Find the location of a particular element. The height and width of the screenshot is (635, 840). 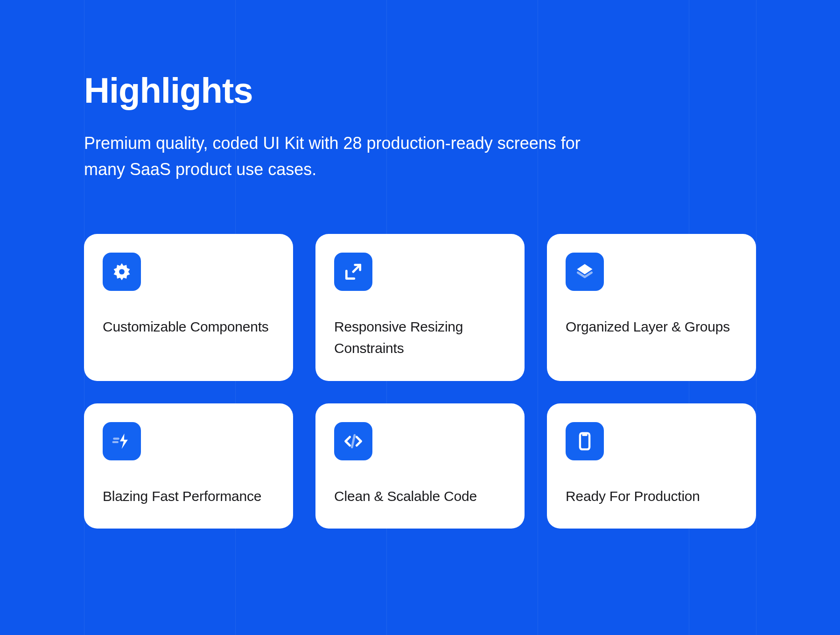

bolt-icon is located at coordinates (122, 441).